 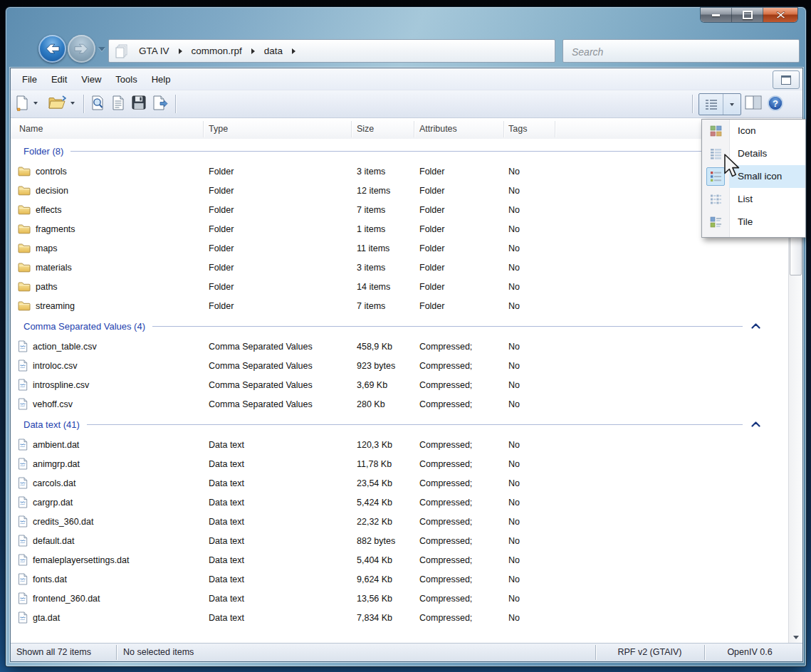 What do you see at coordinates (753, 199) in the screenshot?
I see `view-menu-item-list: List` at bounding box center [753, 199].